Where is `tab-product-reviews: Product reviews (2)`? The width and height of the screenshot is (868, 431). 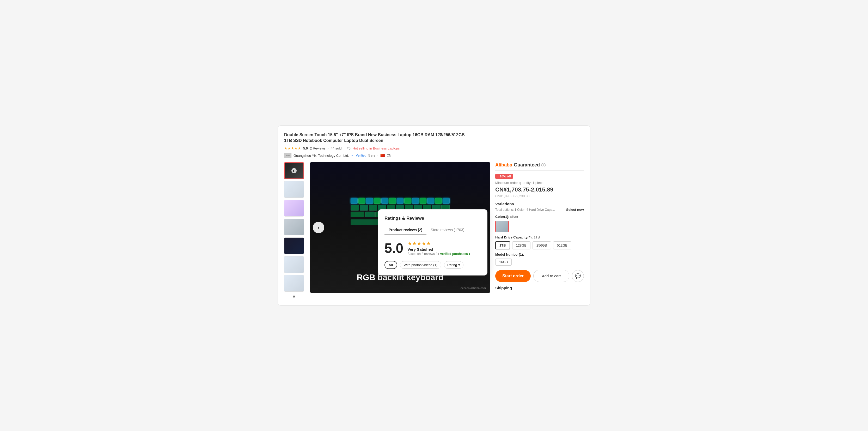
tab-product-reviews: Product reviews (2) is located at coordinates (406, 230).